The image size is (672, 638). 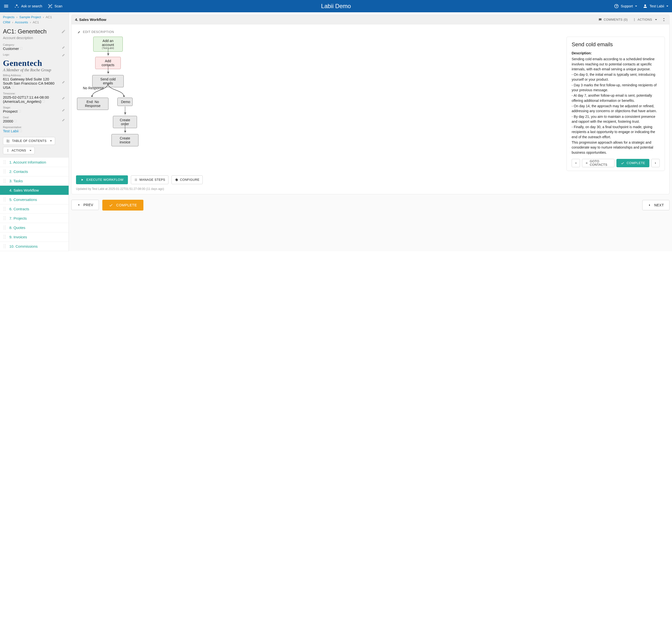 What do you see at coordinates (19, 209) in the screenshot?
I see `sidebar-item-label: 6. Contracts` at bounding box center [19, 209].